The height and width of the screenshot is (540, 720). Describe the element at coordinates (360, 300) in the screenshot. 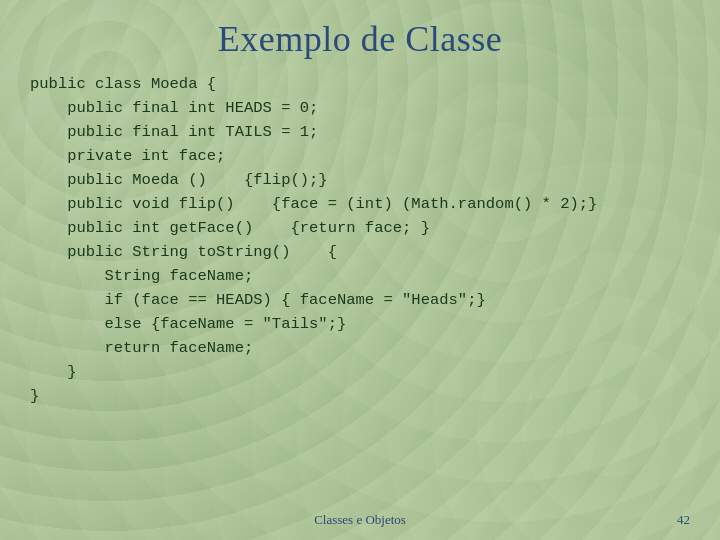

I see `code-line: if (face == HEADS) { faceName = "Heads";…` at that location.